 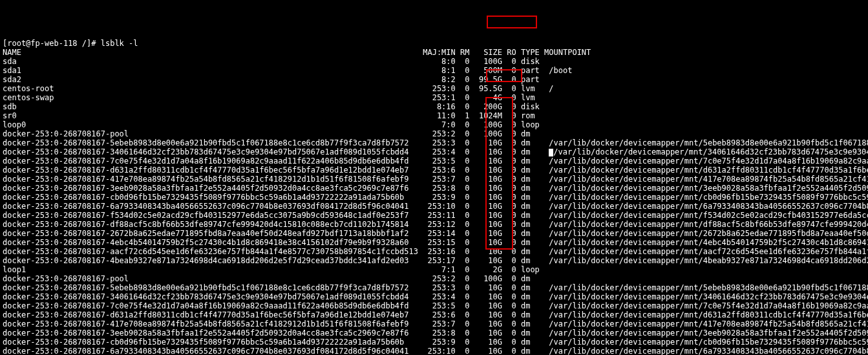 I want to click on terminal-line: docker-253:0-268708167-aacf72c6d545ee1d6…, so click(x=436, y=252).